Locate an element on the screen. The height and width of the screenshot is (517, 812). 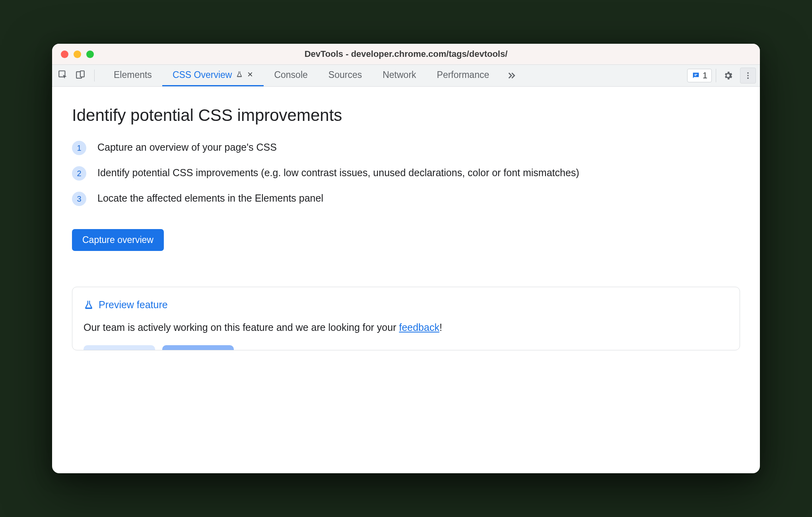
page-heading: Identify potential CSS improvements is located at coordinates (406, 115).